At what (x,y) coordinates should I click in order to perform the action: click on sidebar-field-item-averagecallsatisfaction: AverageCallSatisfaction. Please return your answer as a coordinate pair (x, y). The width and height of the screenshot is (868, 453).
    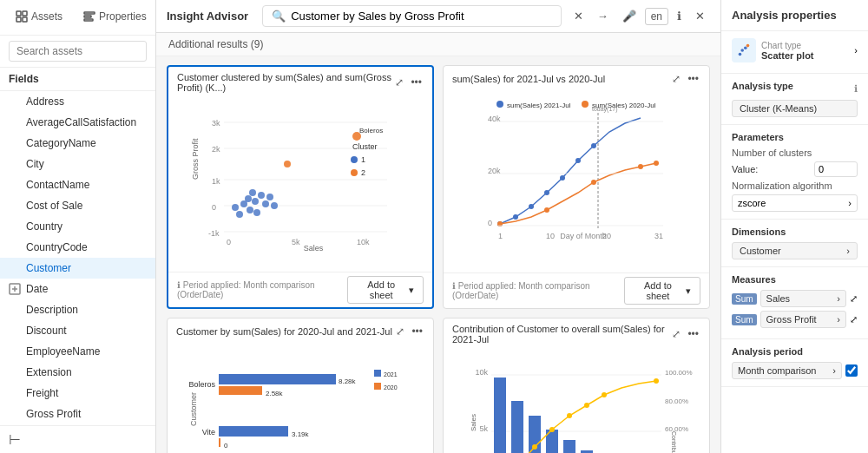
    Looking at the image, I should click on (78, 122).